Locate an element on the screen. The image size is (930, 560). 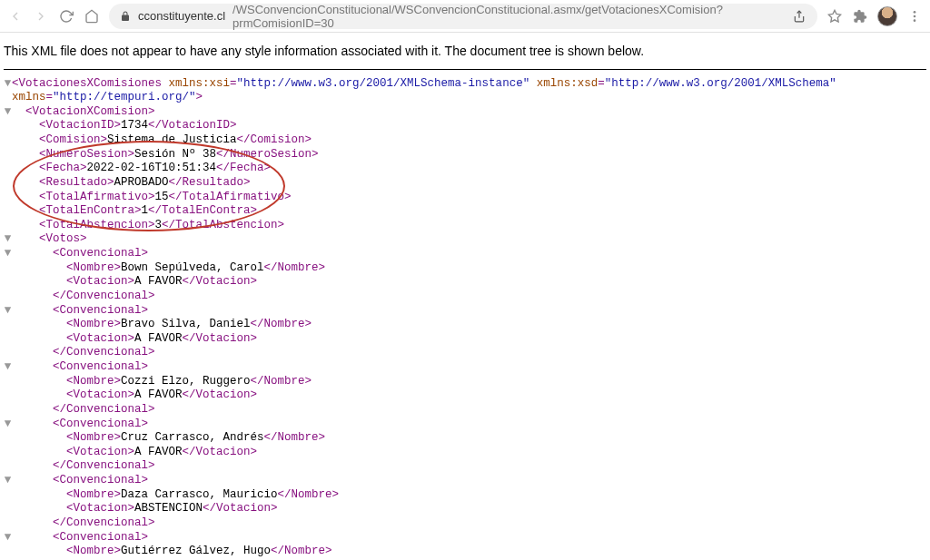
xml-line: ▼ <Votos> is located at coordinates (465, 240).